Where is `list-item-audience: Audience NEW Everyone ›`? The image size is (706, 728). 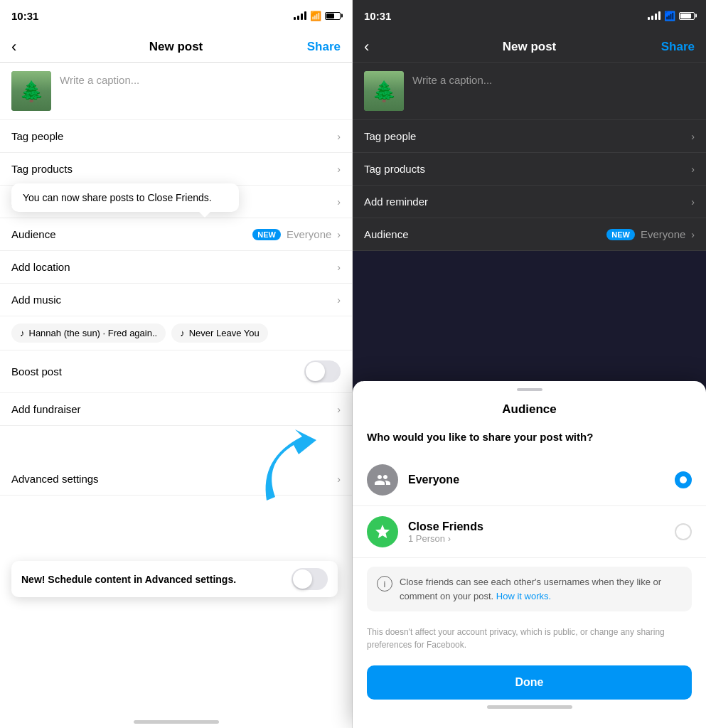
list-item-audience: Audience NEW Everyone › is located at coordinates (176, 235).